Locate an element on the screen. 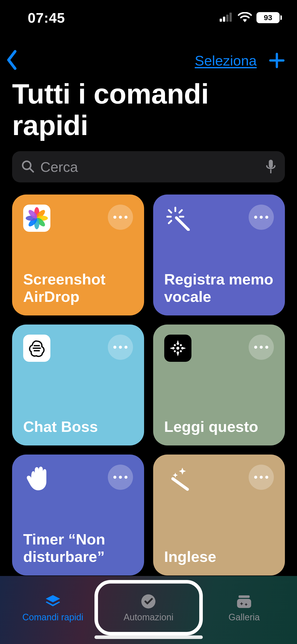 Image resolution: width=297 pixels, height=644 pixels. sparkle-grid-icon is located at coordinates (178, 348).